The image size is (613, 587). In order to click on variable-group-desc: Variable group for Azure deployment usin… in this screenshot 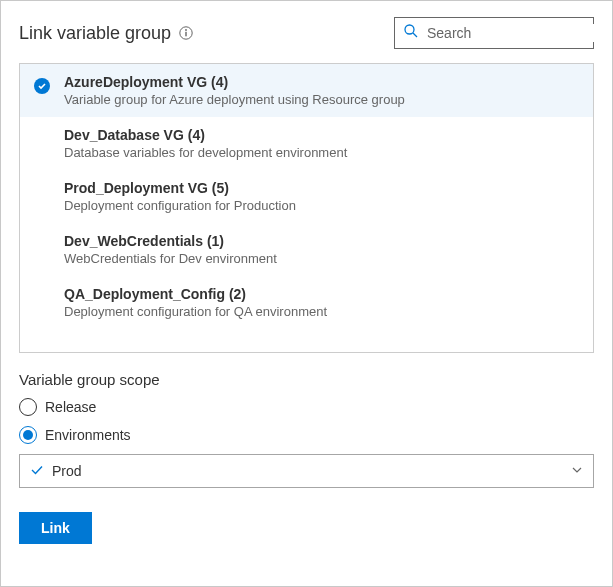, I will do `click(322, 100)`.